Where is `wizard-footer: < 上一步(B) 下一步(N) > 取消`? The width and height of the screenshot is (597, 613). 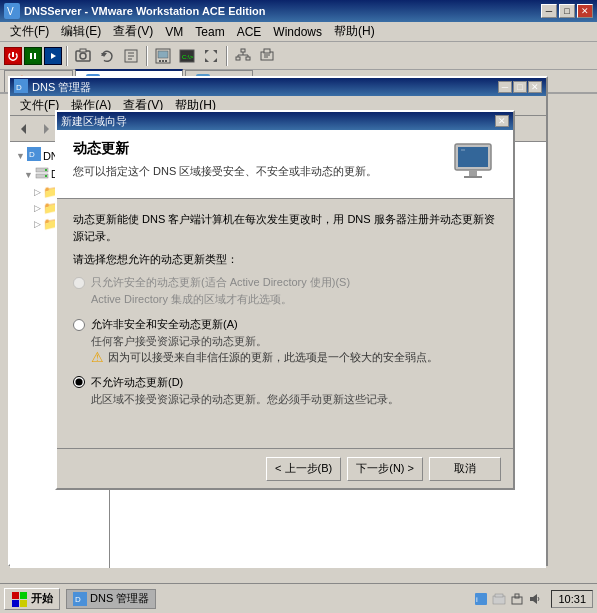 wizard-footer: < 上一步(B) 下一步(N) > 取消 is located at coordinates (285, 468).